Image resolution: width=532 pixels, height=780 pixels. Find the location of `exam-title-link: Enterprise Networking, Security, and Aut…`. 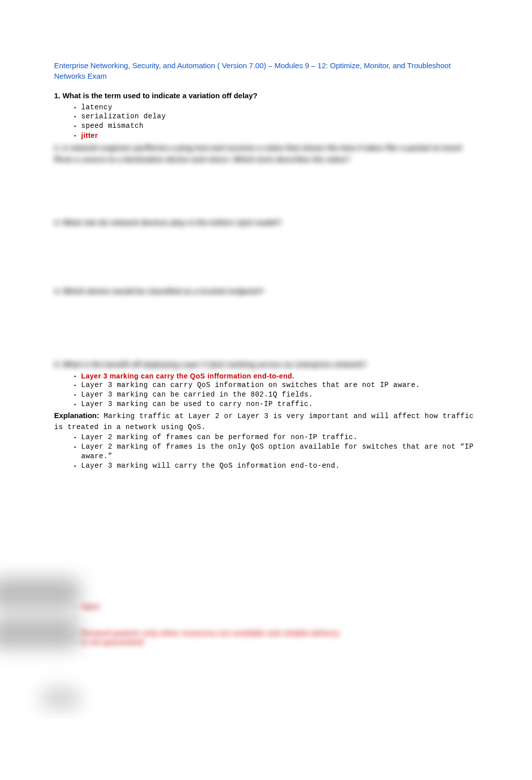

exam-title-link: Enterprise Networking, Security, and Aut… is located at coordinates (268, 71).